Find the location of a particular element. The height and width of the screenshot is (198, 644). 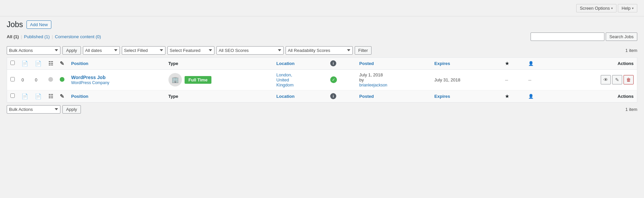

help-arrow-icon: ▾ is located at coordinates (633, 8).